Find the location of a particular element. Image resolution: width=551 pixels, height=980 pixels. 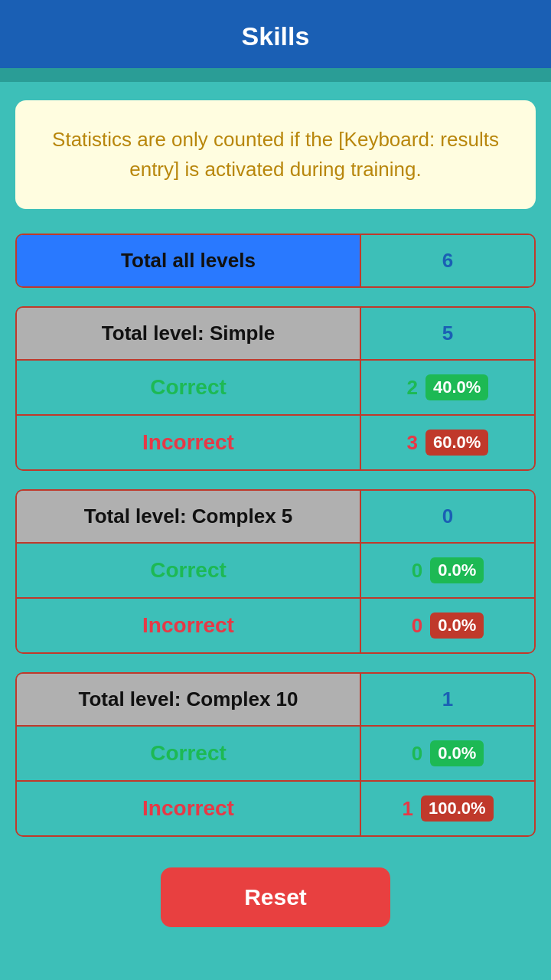

complex5-total-row: Total level: Complex 5 0 is located at coordinates (276, 518).